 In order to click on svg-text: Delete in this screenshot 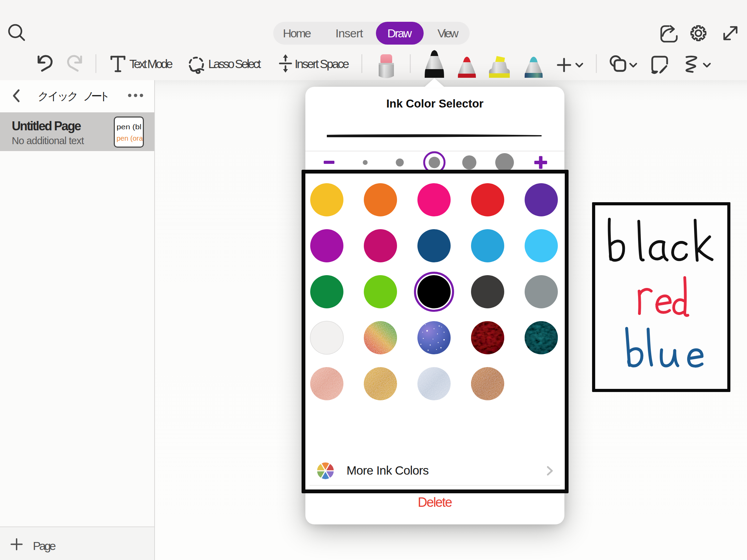, I will do `click(435, 502)`.